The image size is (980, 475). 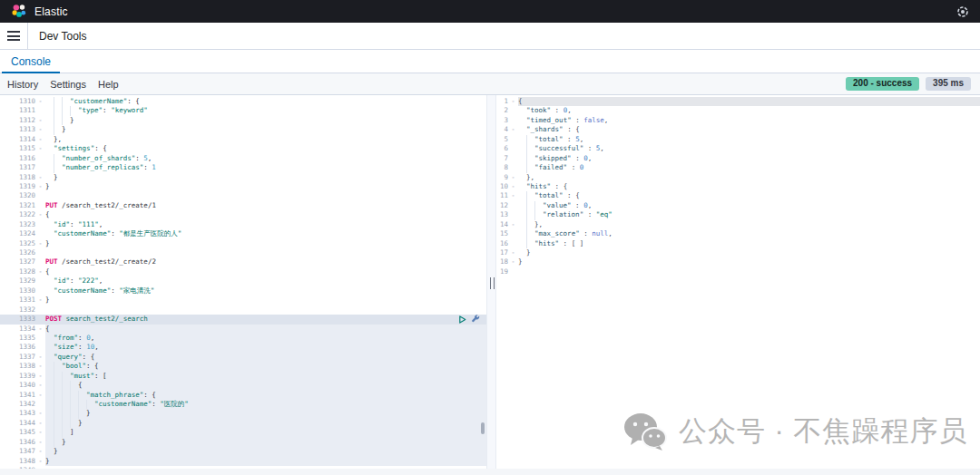 What do you see at coordinates (549, 121) in the screenshot?
I see `token: "timed_out"` at bounding box center [549, 121].